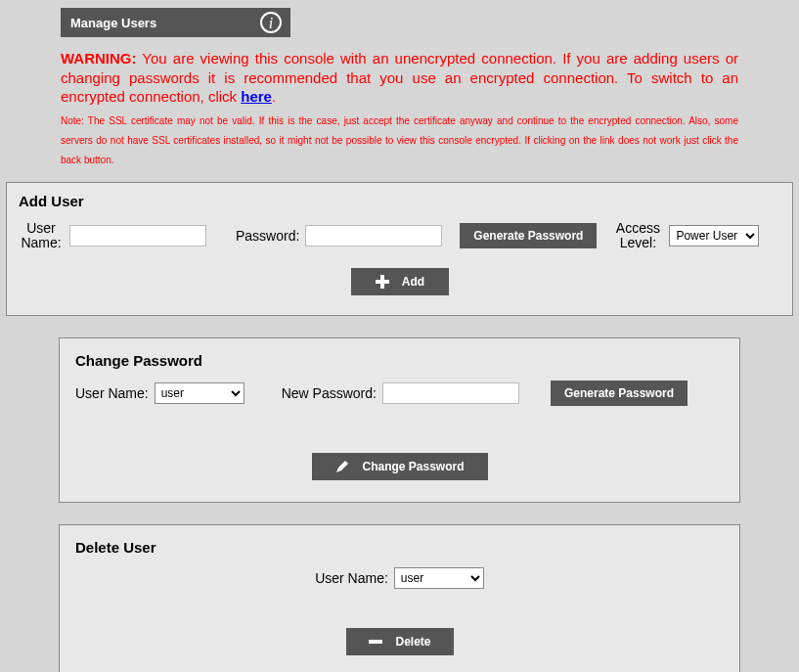 The height and width of the screenshot is (672, 799). What do you see at coordinates (200, 393) in the screenshot?
I see `cp-username-select: user` at bounding box center [200, 393].